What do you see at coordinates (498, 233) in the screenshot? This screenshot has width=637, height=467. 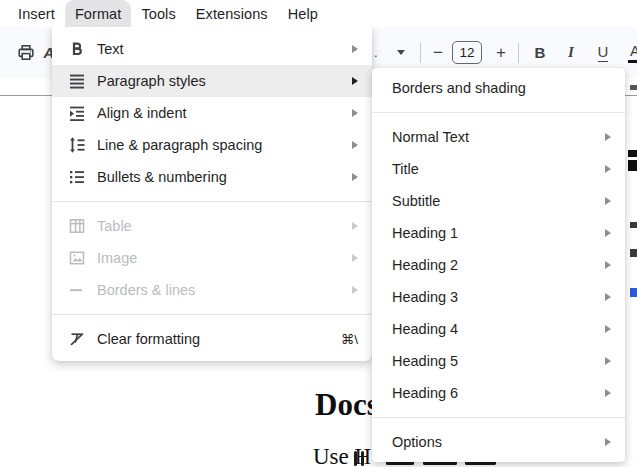 I see `menu-item-label: Heading 1` at bounding box center [498, 233].